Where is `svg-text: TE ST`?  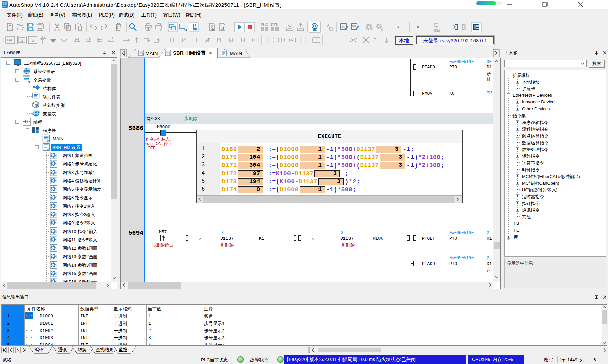
svg-text: TE ST is located at coordinates (437, 31).